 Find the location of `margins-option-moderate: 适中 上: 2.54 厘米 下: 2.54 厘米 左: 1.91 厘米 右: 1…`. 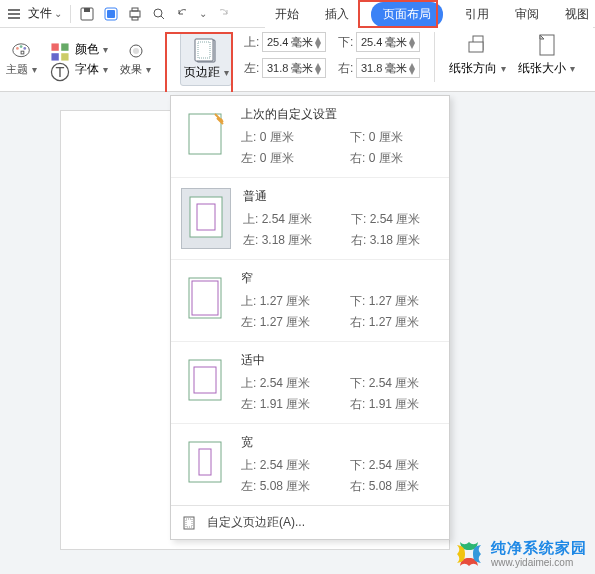

margins-option-moderate: 适中 上: 2.54 厘米 下: 2.54 厘米 左: 1.91 厘米 右: 1… is located at coordinates (310, 382).